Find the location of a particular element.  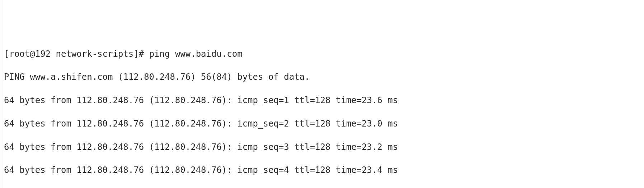

command-arg: www.baidu.com is located at coordinates (209, 54).